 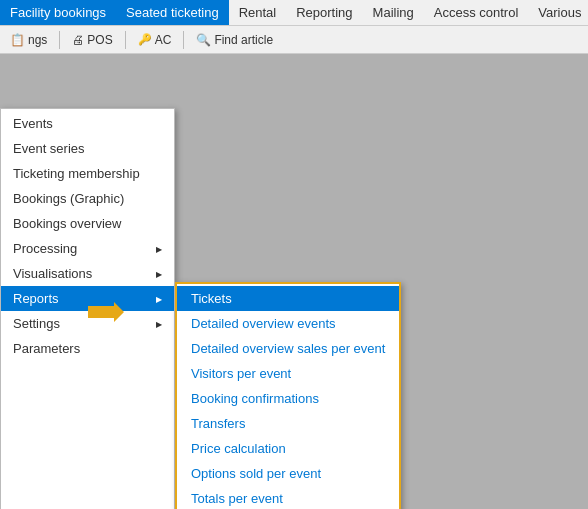 What do you see at coordinates (36, 298) in the screenshot?
I see `menu-reports-label: Reports` at bounding box center [36, 298].